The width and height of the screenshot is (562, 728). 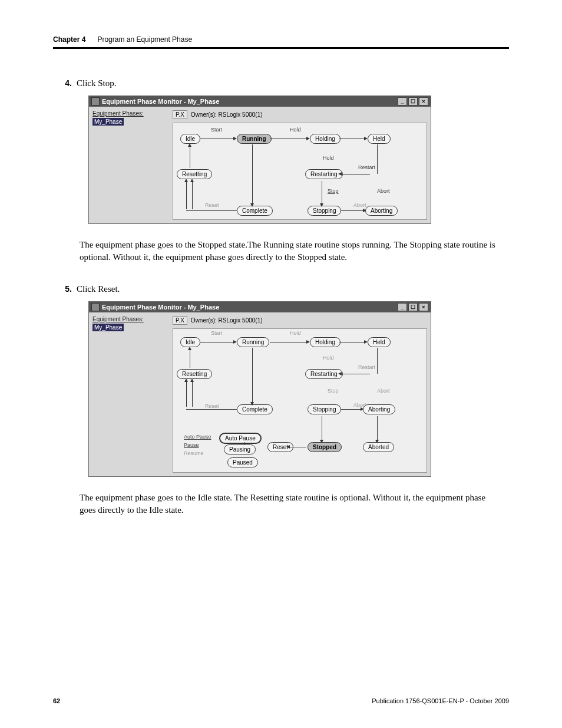 What do you see at coordinates (194, 453) in the screenshot?
I see `label-resume: Resume` at bounding box center [194, 453].